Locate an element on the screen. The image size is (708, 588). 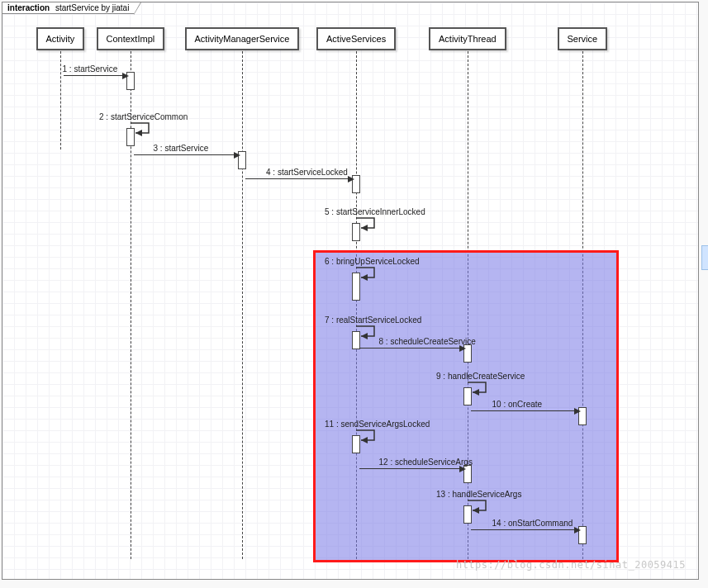
lifeline-ams is located at coordinates (243, 303).